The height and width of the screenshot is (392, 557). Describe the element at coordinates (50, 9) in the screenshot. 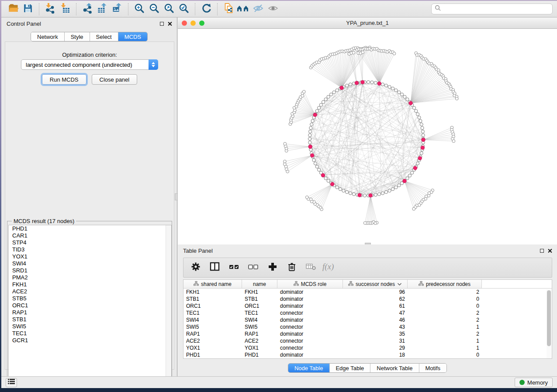

I see `import-network-icon` at that location.